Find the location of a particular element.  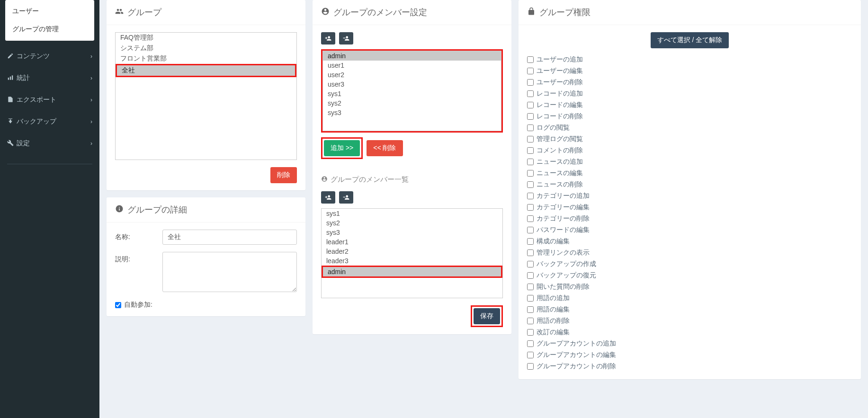

delete-group-button: 削除 is located at coordinates (284, 175).